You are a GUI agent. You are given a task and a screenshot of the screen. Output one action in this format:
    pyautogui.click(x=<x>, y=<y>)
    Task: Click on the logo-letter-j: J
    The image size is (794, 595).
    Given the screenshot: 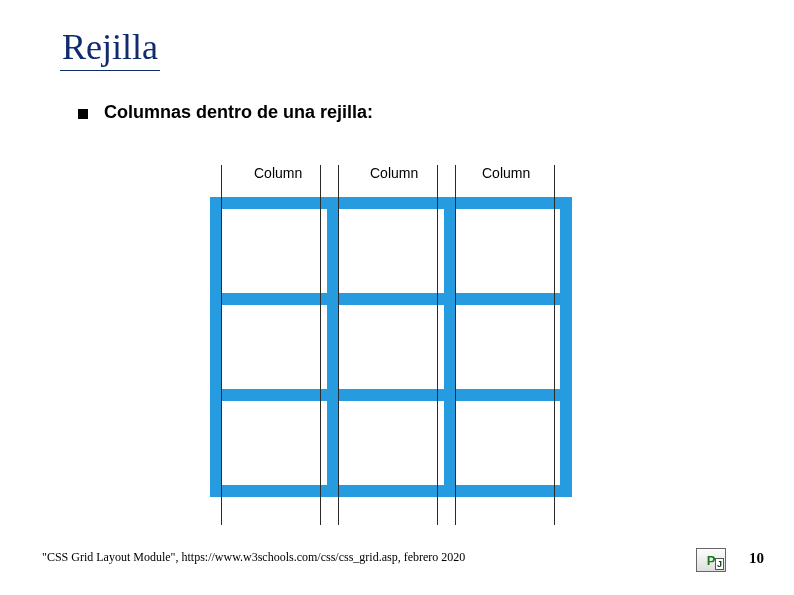 What is the action you would take?
    pyautogui.click(x=720, y=564)
    